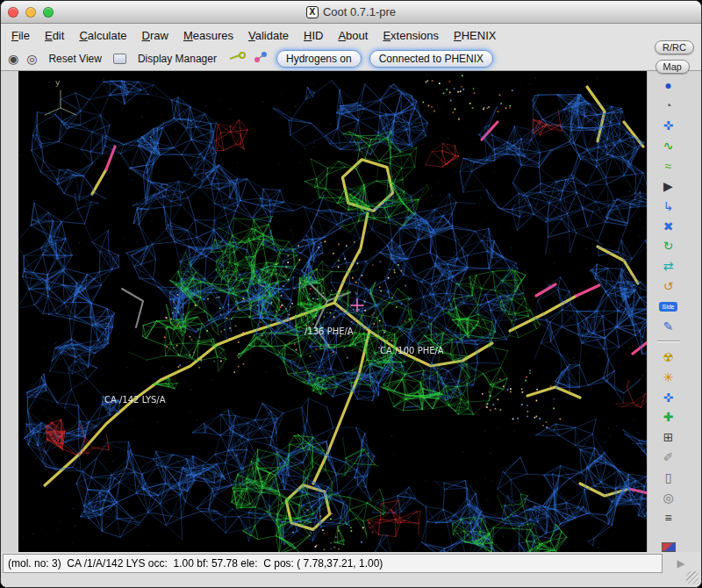 Image resolution: width=702 pixels, height=588 pixels. I want to click on model-refine-toolbar: ●◔✜∿≈▶↳✖↻⇄↺Side✎☢✳✜✚⊞✐▯◎≡, so click(674, 312).